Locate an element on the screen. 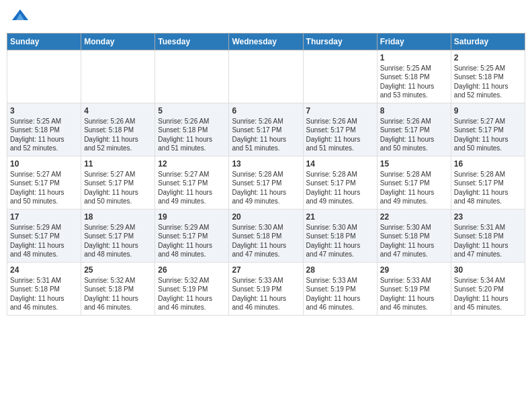 This screenshot has width=532, height=411. day-of-week-header: Monday is located at coordinates (118, 42).